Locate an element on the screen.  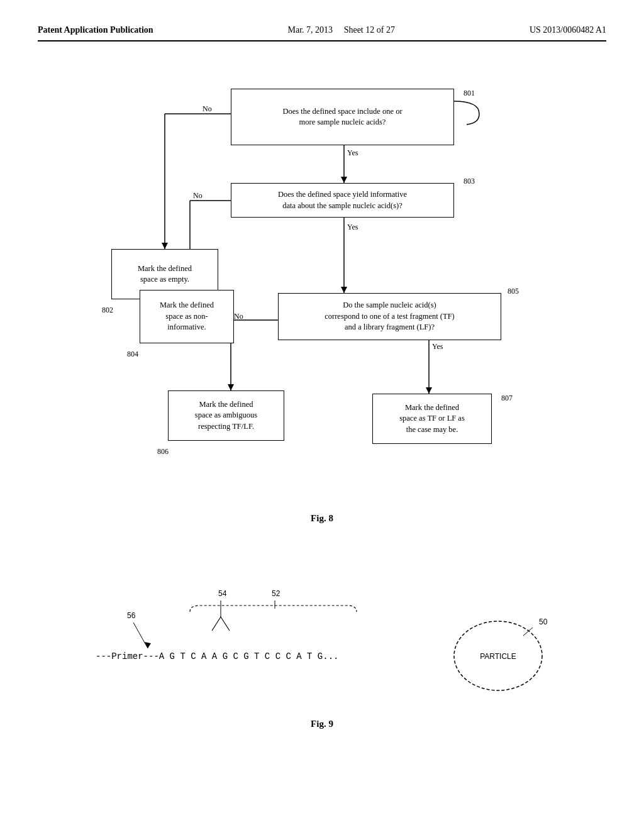
node-805: Do the sample nucleic acid(s)correspond … is located at coordinates (390, 317).